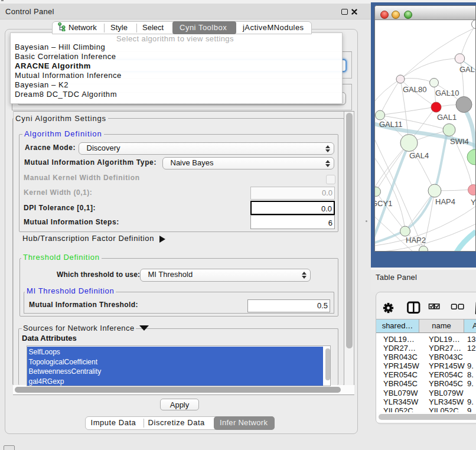 The image size is (476, 450). Describe the element at coordinates (416, 240) in the screenshot. I see `svg-text: HAP2` at that location.